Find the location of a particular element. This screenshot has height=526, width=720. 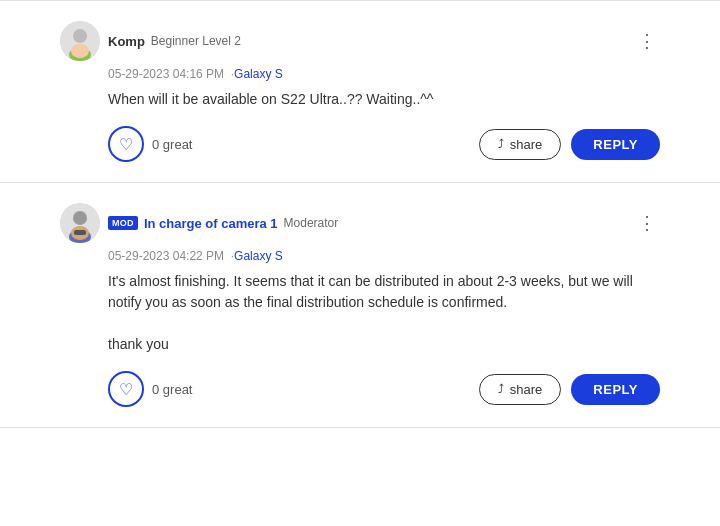

comment-body: When will it be available on S22 Ultra..… is located at coordinates (384, 100).